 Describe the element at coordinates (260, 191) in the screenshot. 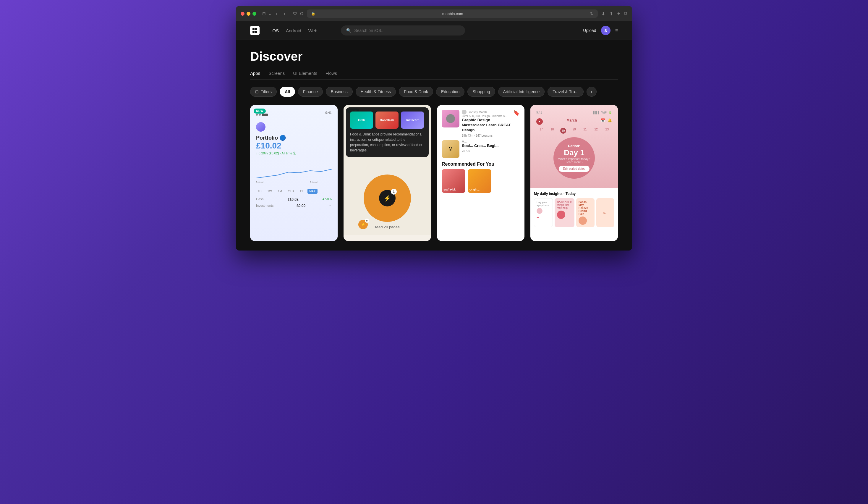

I see `fc-tab-1d: 1D` at that location.